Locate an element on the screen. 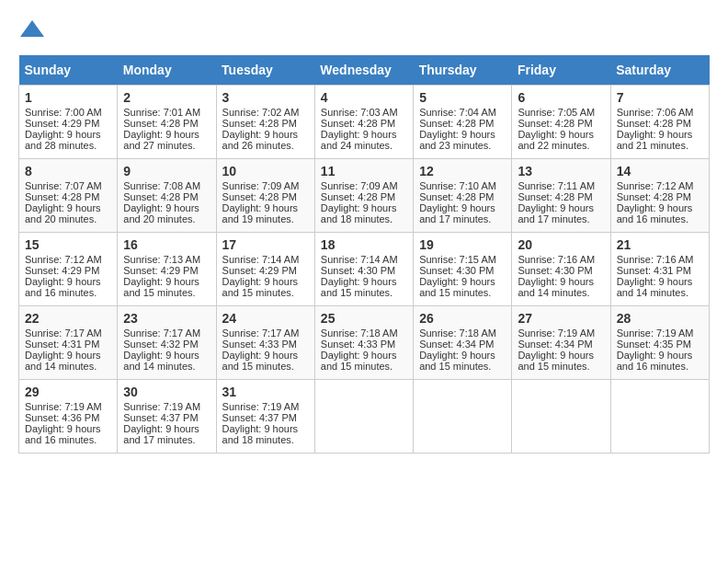 This screenshot has width=728, height=563. calendar-cell-day-27: 27Sunrise: 7:19 AMSunset: 4:34 PMDayligh… is located at coordinates (561, 343).